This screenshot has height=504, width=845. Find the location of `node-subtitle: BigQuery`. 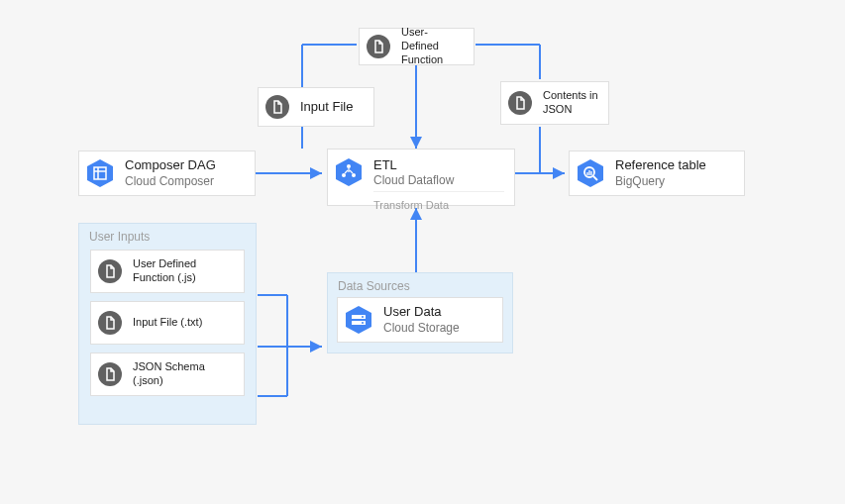

node-subtitle: BigQuery is located at coordinates (661, 182).